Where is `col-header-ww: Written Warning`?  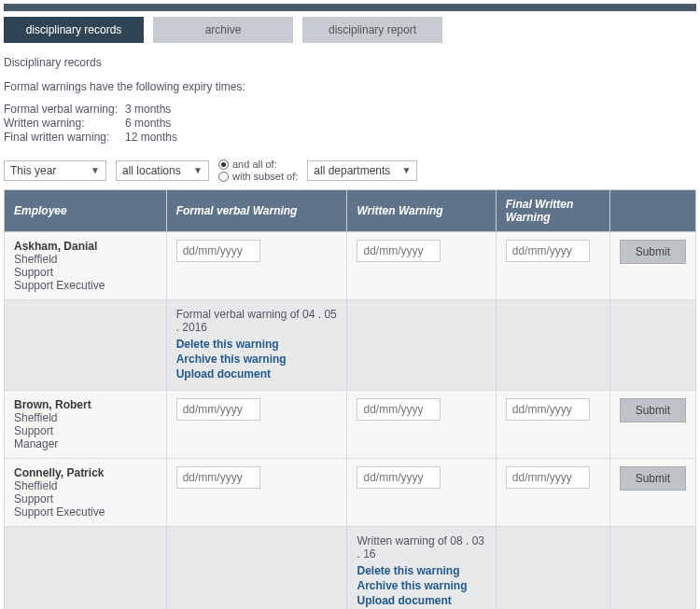
col-header-ww: Written Warning is located at coordinates (422, 211).